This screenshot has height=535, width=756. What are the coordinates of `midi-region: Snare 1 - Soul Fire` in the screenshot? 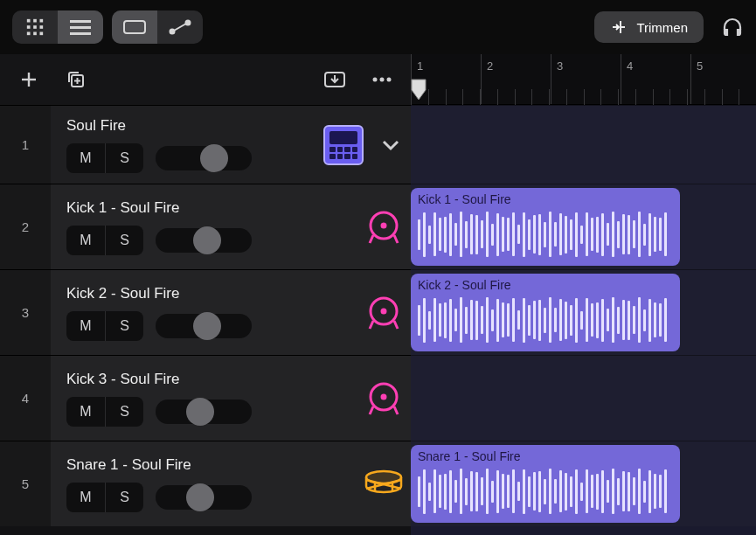 It's located at (545, 484).